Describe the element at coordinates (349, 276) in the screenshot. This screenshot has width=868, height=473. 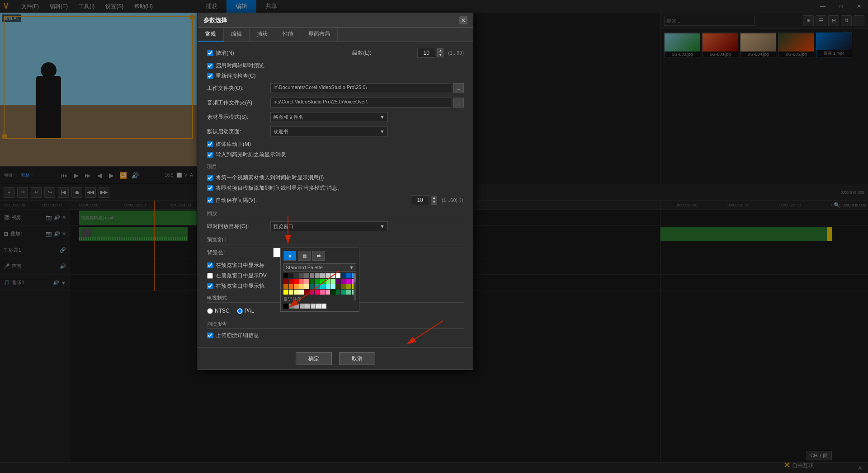
I see `color-c13` at that location.